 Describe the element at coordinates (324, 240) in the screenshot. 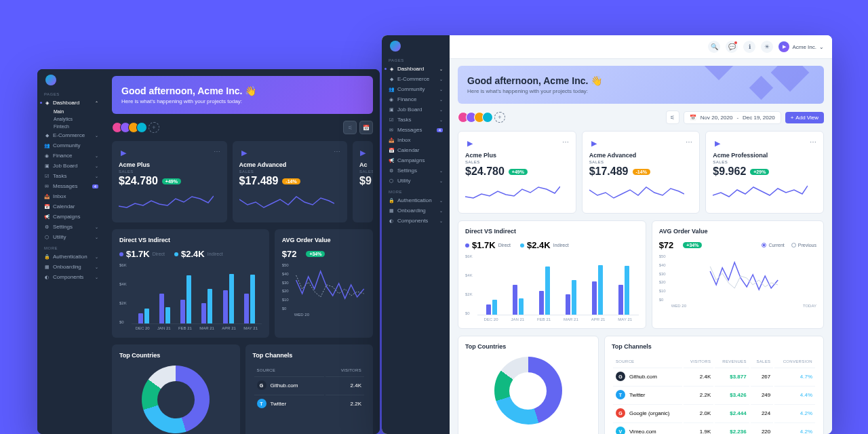

I see `chart-title: AVG Order Value` at that location.